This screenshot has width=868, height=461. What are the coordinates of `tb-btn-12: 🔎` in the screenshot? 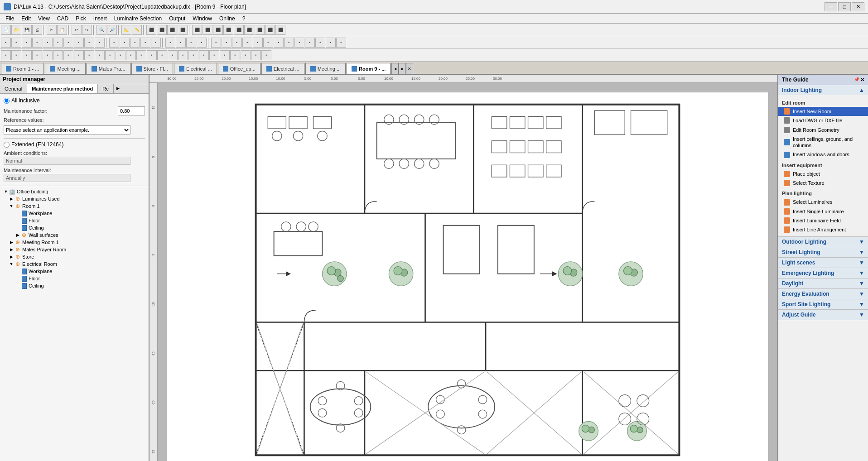 It's located at (112, 30).